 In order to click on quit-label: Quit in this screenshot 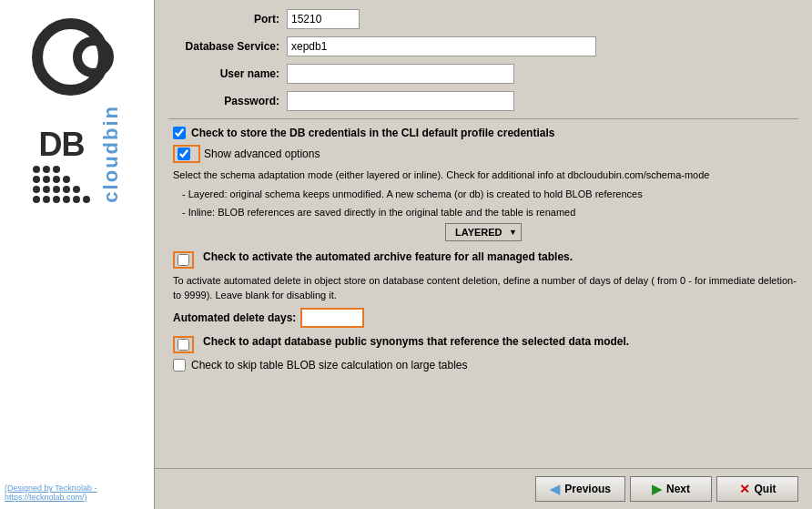, I will do `click(766, 489)`.